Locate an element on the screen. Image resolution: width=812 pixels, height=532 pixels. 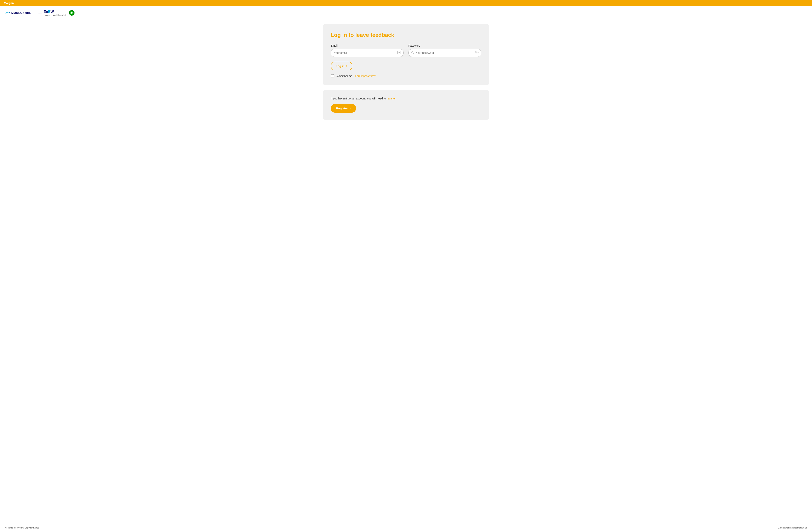
remember-row: Remember me Forgot password? is located at coordinates (406, 76).